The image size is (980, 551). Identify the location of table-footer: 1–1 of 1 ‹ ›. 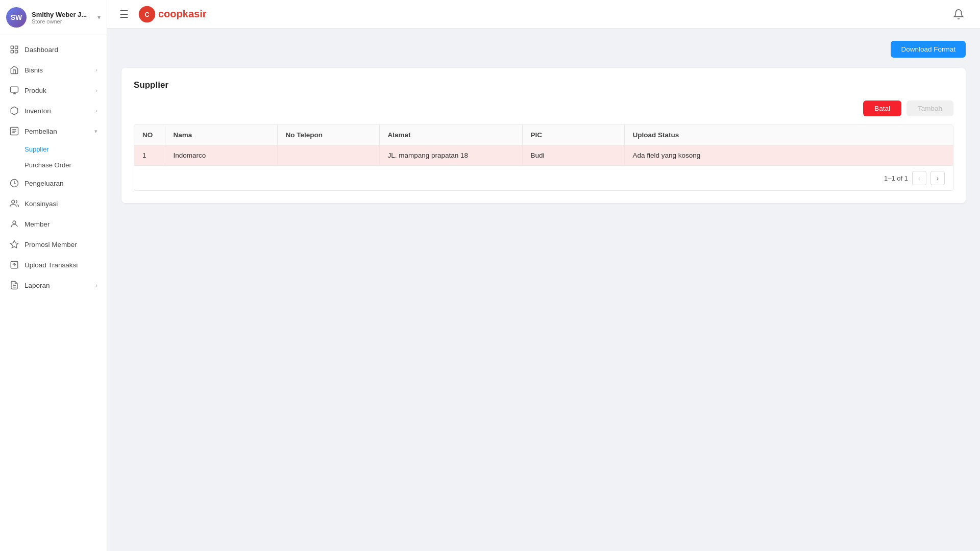
(544, 178).